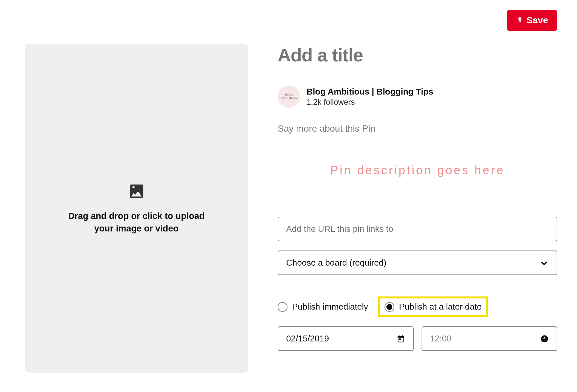 The width and height of the screenshot is (577, 392). Describe the element at coordinates (336, 263) in the screenshot. I see `board-select-label: Choose a board (required)` at that location.